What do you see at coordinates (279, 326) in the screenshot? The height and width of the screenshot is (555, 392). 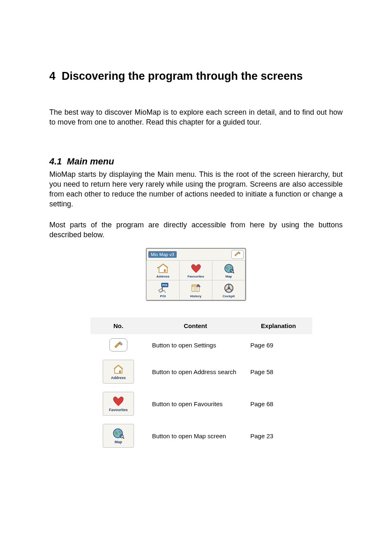 I see `table-header-explanation: Explanation` at bounding box center [279, 326].